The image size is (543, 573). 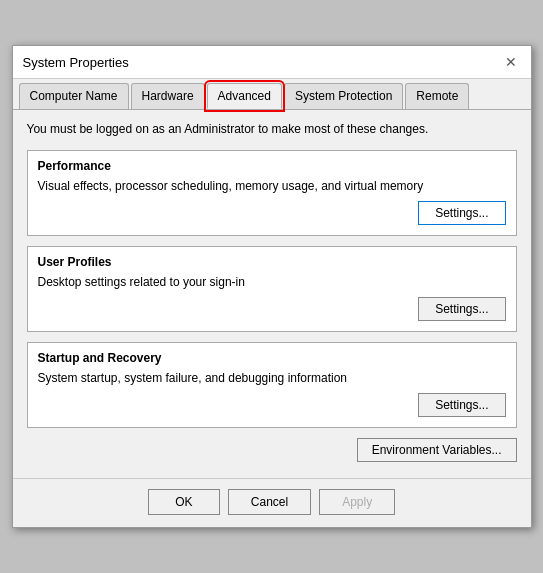 I want to click on close-button: ✕, so click(x=511, y=62).